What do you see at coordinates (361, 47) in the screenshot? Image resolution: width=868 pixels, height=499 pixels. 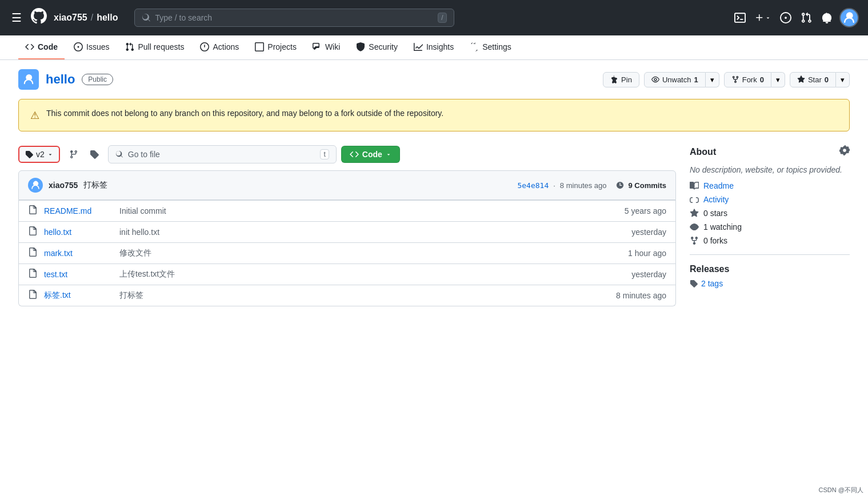 I see `security-icon` at bounding box center [361, 47].